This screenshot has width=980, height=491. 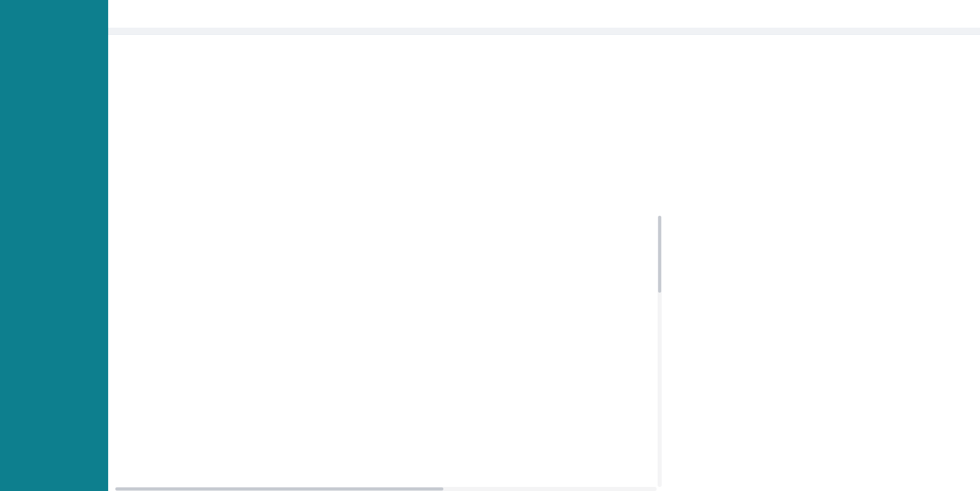 I want to click on sidebar-collapse-icon, so click(x=125, y=14).